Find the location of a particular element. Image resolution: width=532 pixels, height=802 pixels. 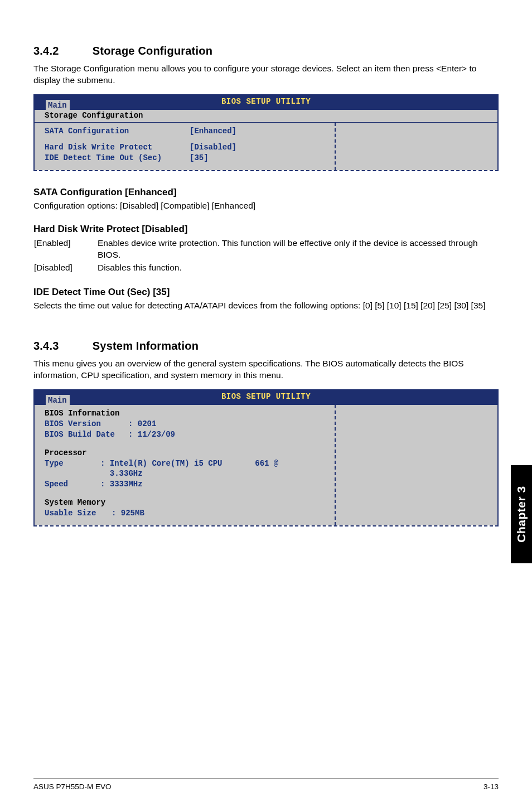

bios-value: [Enhanced] is located at coordinates (213, 132).